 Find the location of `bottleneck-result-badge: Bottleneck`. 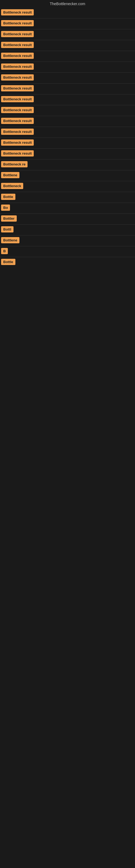

bottleneck-result-badge: Bottleneck is located at coordinates (12, 186).